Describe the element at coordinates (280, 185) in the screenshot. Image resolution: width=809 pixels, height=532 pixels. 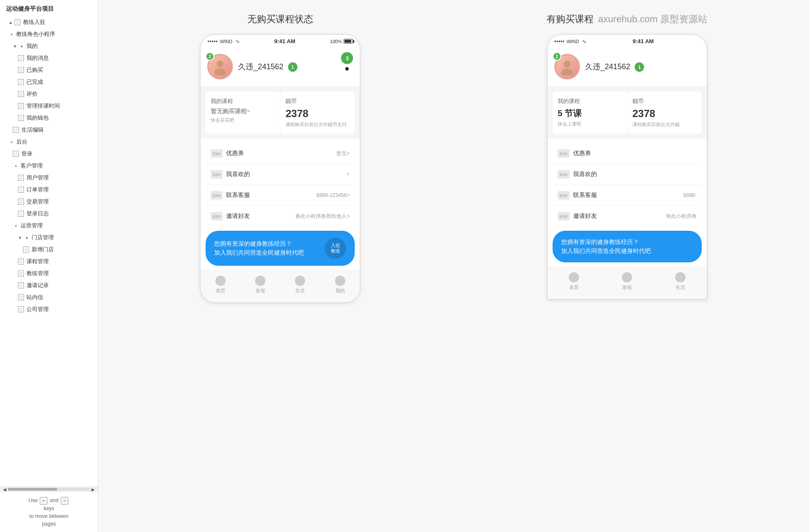
I see `left-menu-section: icon 优惠券 暂无> icon 我喜欢的 > icon 联系客服 8888-…` at that location.